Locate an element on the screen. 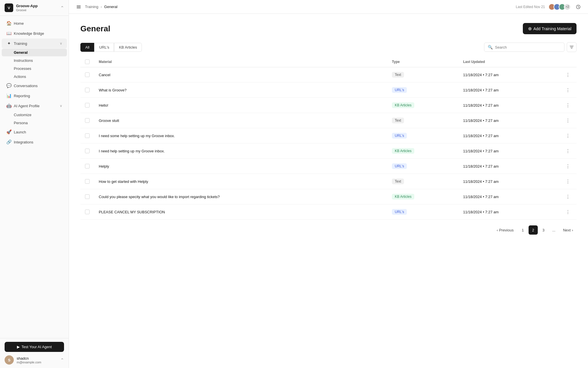 This screenshot has width=588, height=368. ai-agent-icon: 🤖 is located at coordinates (9, 106).